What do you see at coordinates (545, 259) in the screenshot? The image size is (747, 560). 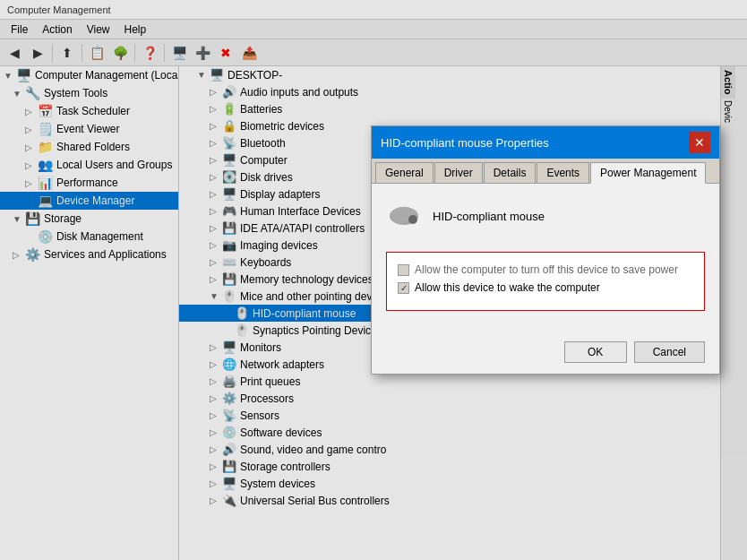 I see `modal-body: HID-compliant mouse Allow the computer t…` at bounding box center [545, 259].